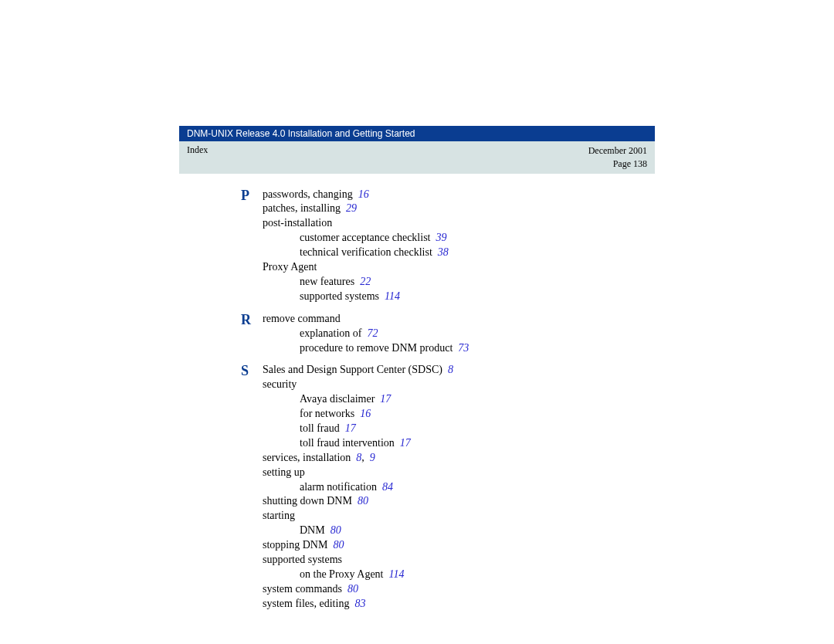  I want to click on index-entry: procedure to remove DNM product 73, so click(459, 349).